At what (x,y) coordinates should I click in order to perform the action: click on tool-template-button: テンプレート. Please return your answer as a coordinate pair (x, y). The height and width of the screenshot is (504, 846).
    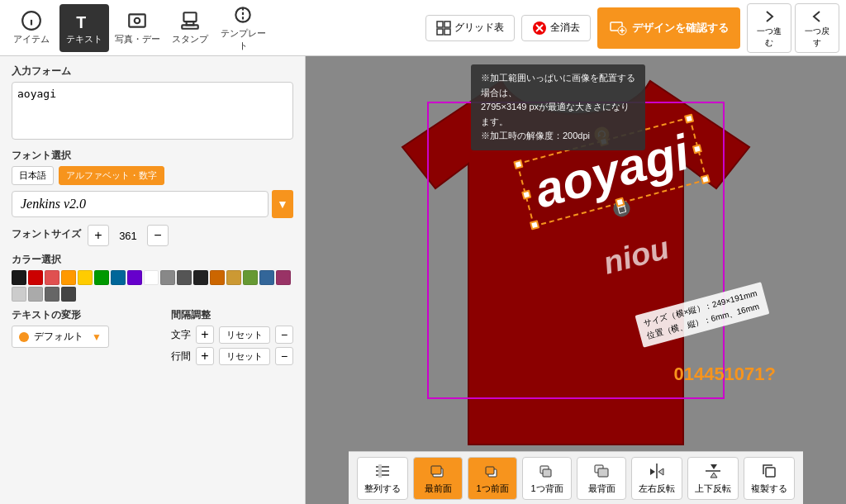
    Looking at the image, I should click on (243, 28).